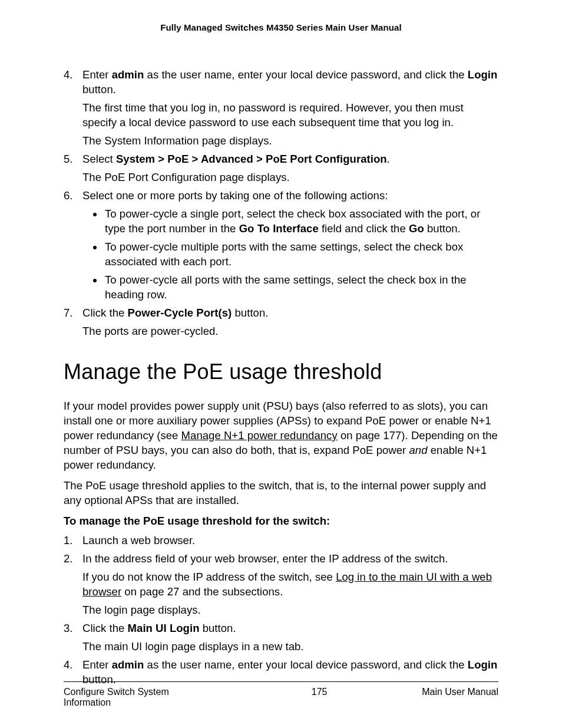 The image size is (562, 728). I want to click on bold-text: System > PoE > Advanced > PoE Port Confi…, so click(252, 159).